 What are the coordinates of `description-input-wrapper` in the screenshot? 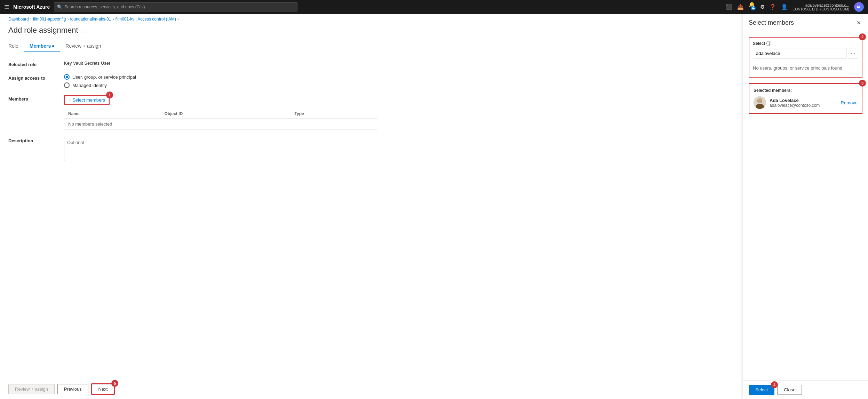 It's located at (399, 150).